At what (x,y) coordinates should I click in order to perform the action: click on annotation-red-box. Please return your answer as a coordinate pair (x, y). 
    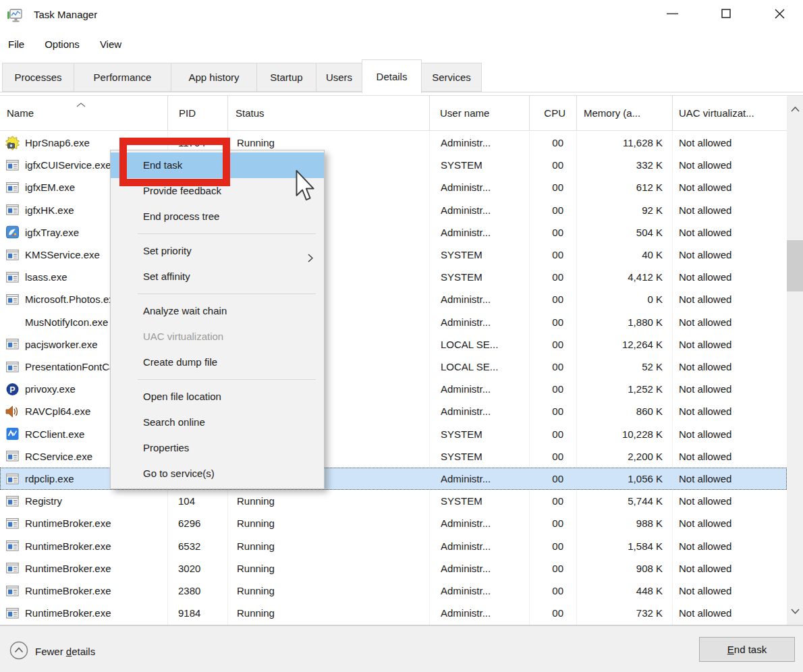
    Looking at the image, I should click on (175, 162).